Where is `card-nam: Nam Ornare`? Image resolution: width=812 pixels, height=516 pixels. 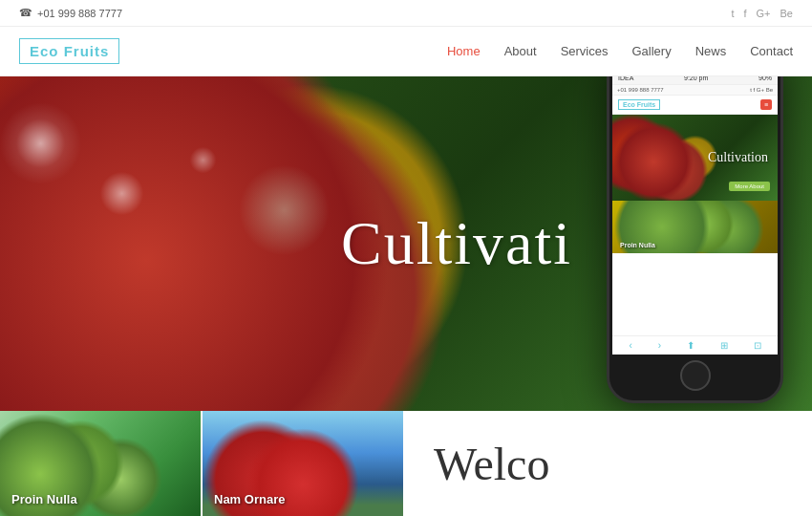
card-nam: Nam Ornare is located at coordinates (303, 463).